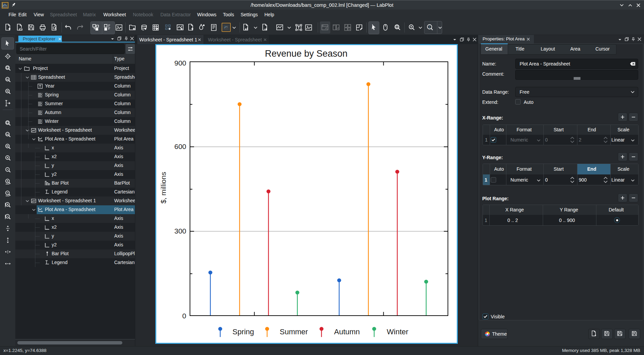  Describe the element at coordinates (347, 332) in the screenshot. I see `svg-text: Autumn` at that location.